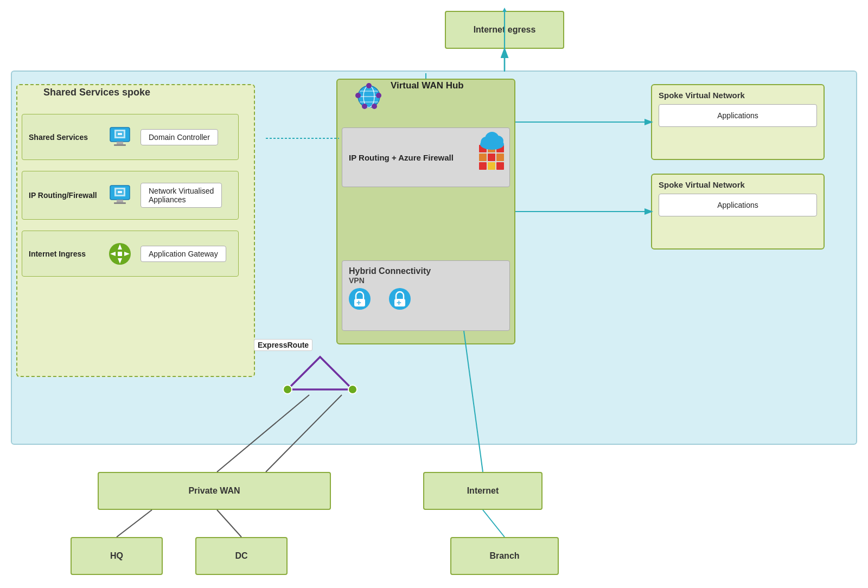 This screenshot has width=868, height=588. I want to click on spoke-vnet-2: Spoke Virtual Network Applications, so click(738, 212).